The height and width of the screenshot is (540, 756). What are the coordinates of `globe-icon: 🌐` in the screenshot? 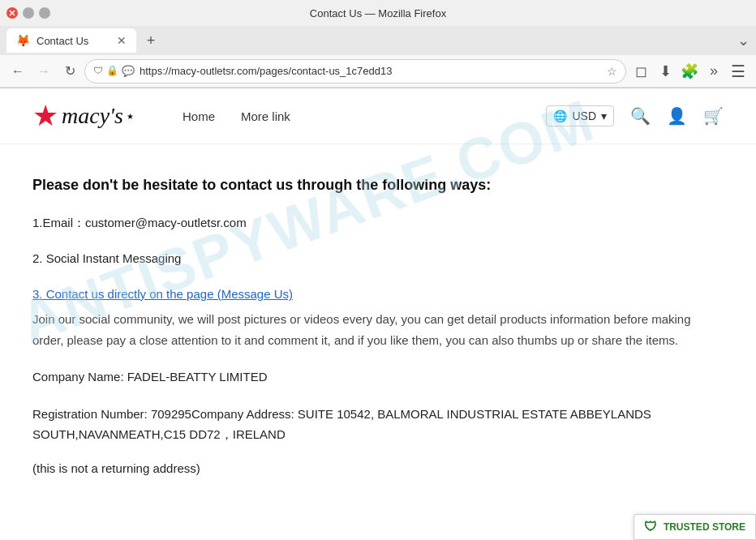 It's located at (560, 116).